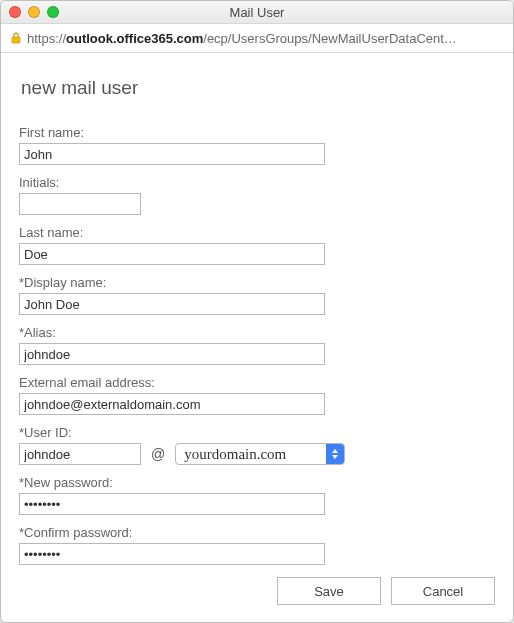 The width and height of the screenshot is (514, 623). I want to click on window-controls, so click(34, 12).